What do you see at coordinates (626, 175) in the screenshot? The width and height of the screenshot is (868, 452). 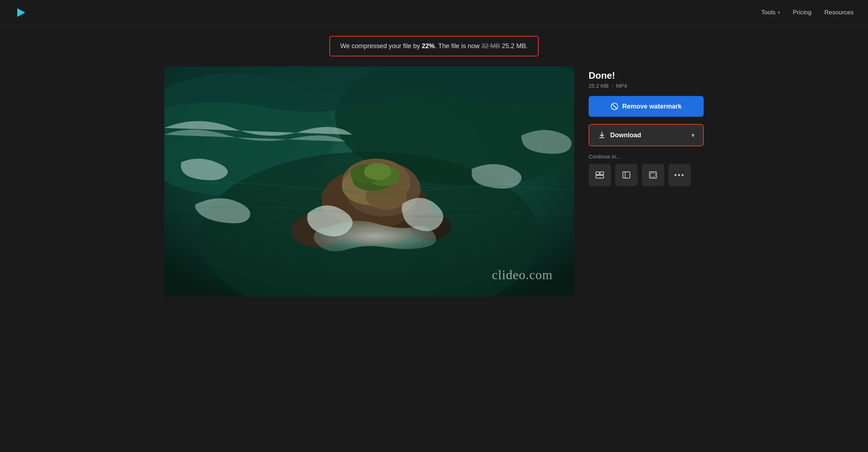 I see `continue-cut-button` at bounding box center [626, 175].